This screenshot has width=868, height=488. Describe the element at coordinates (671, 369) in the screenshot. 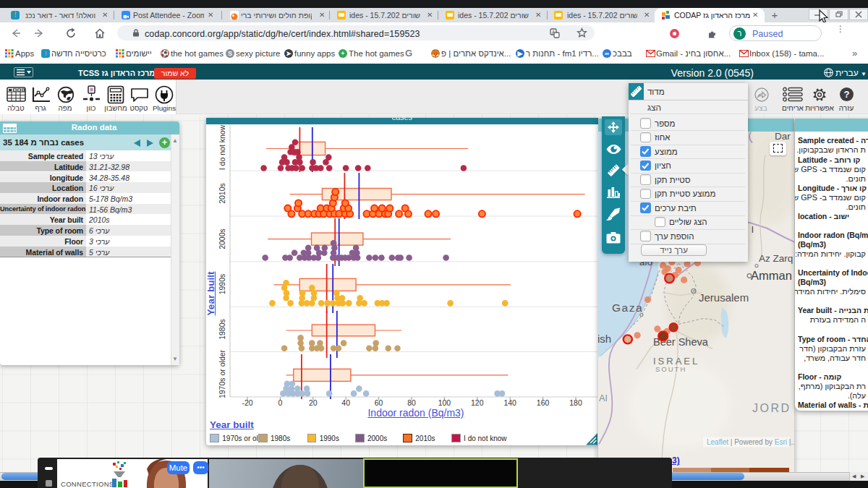

I see `svg-text: SOUTH` at that location.